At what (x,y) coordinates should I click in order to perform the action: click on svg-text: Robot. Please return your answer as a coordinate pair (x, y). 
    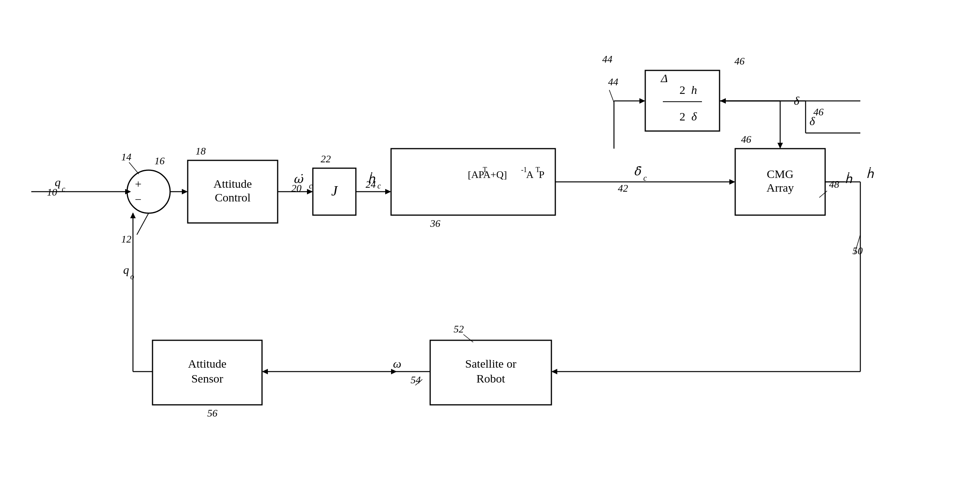
    Looking at the image, I should click on (491, 379).